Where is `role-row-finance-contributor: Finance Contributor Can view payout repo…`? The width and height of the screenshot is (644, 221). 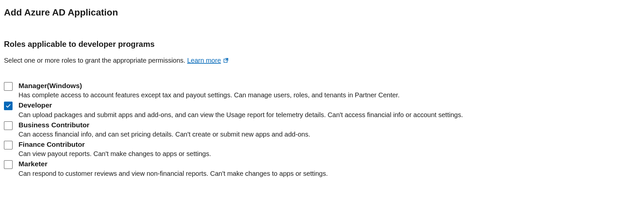 role-row-finance-contributor: Finance Contributor Can view payout repo… is located at coordinates (322, 149).